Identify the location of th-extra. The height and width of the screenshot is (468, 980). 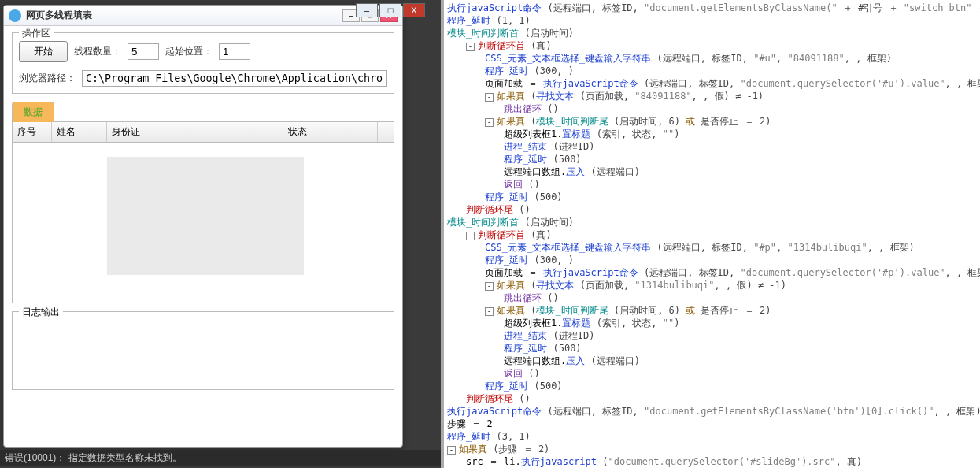
(386, 132).